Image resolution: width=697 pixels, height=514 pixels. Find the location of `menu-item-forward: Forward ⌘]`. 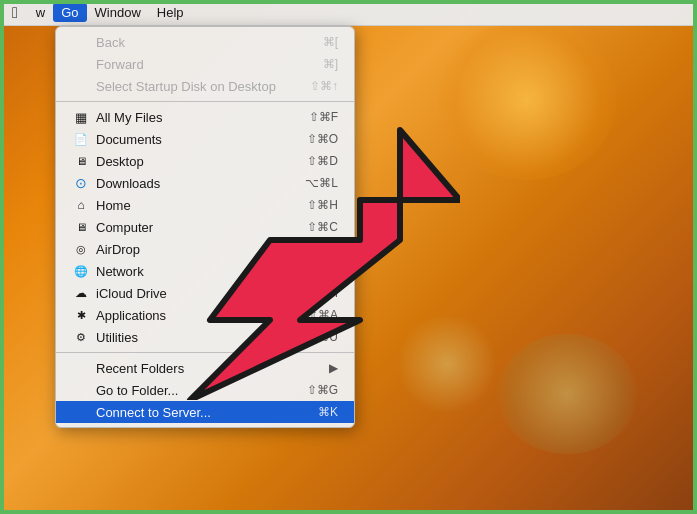

menu-item-forward: Forward ⌘] is located at coordinates (205, 64).